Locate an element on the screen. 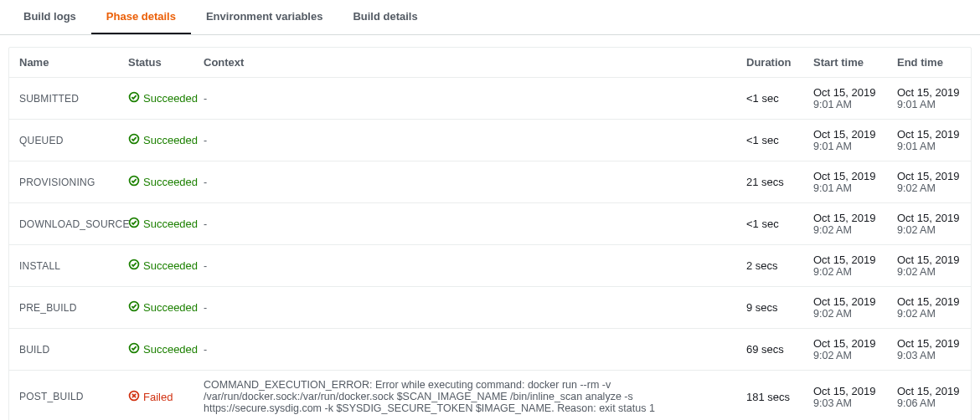  phase-name: DOWNLOAD_SOURCE is located at coordinates (64, 224).